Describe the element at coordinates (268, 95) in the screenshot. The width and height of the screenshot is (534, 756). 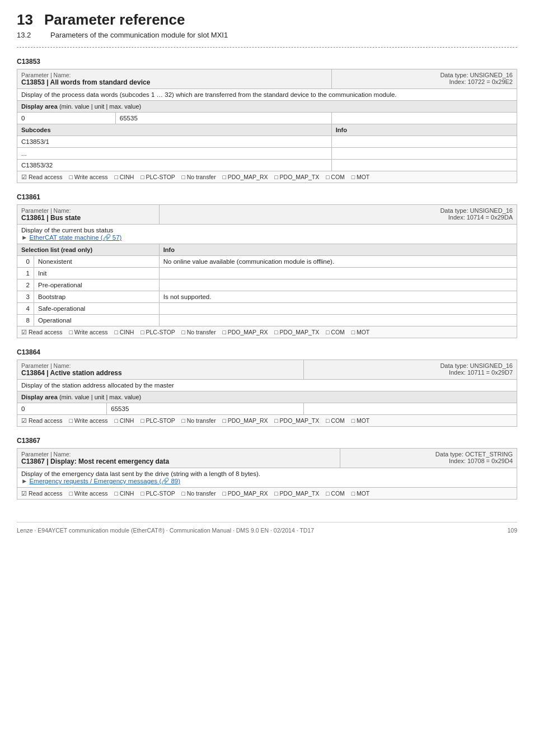
I see `description-cell-C13853: Display of the process data words (subco…` at that location.